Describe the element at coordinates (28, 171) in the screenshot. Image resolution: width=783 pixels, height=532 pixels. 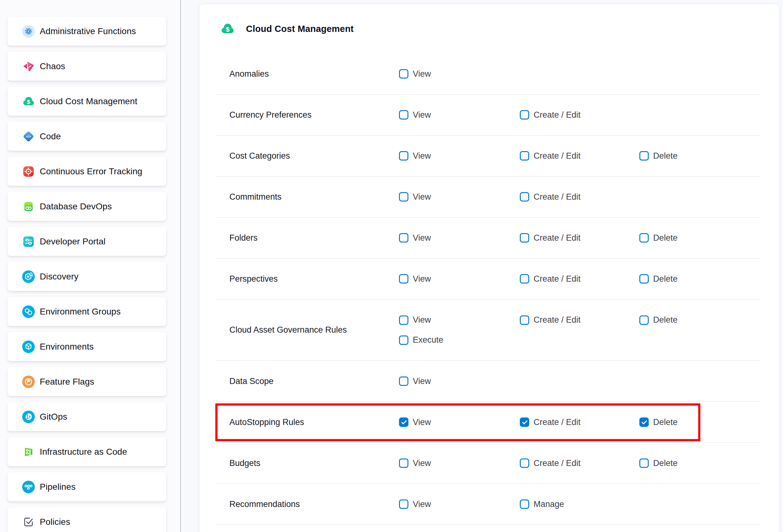
I see `error-tracking-target-icon` at that location.